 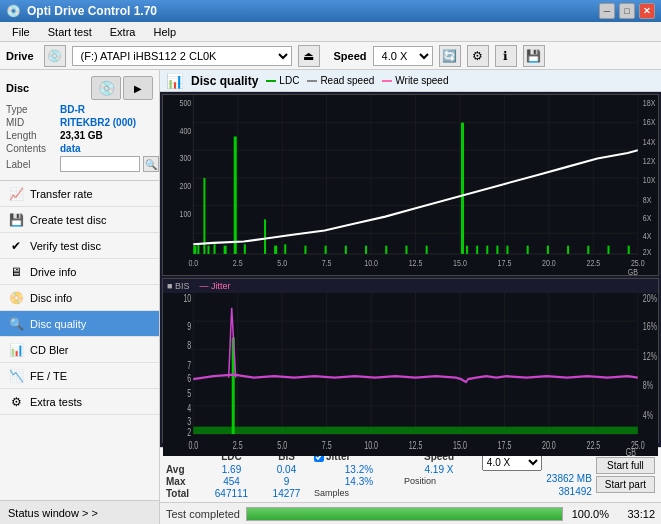 What do you see at coordinates (403, 56) in the screenshot?
I see `speed-select: 4.0 X` at bounding box center [403, 56].